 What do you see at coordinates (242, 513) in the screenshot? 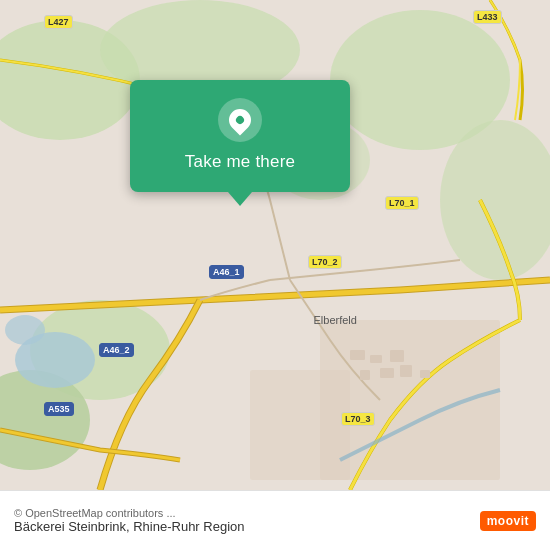
I see `copyright-text: © OpenStreetMap contributors ...` at bounding box center [242, 513].